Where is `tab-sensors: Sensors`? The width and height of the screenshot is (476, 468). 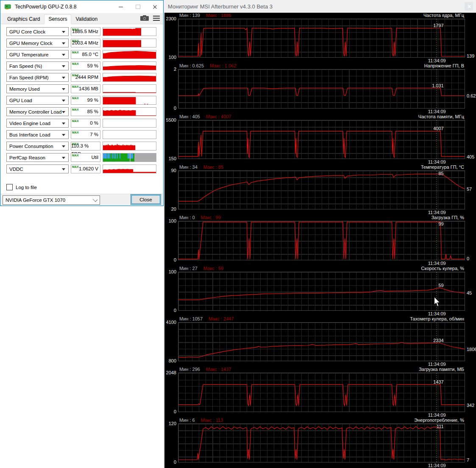
tab-sensors: Sensors is located at coordinates (58, 20).